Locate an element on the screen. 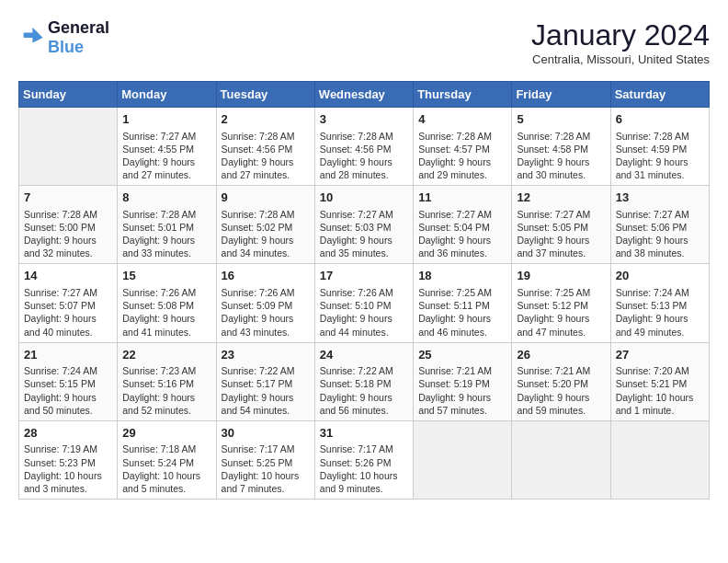 This screenshot has width=728, height=563. calendar-cell: 27Sunrise: 7:20 AMSunset: 5:21 PMDayligh… is located at coordinates (660, 381).